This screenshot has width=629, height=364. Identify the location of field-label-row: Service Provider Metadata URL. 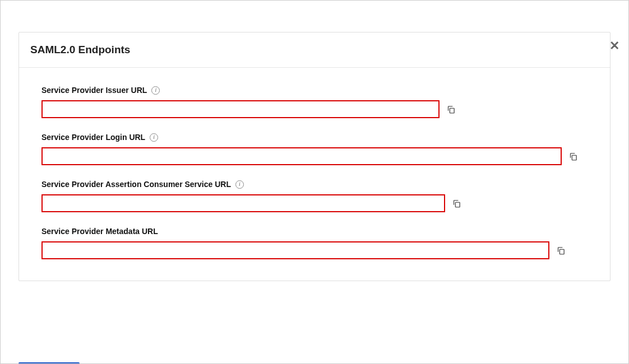
(318, 231).